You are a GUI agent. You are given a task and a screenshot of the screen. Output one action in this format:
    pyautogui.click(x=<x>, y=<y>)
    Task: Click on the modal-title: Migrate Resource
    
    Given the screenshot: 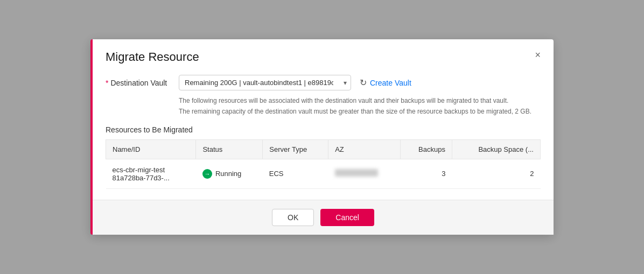 What is the action you would take?
    pyautogui.click(x=152, y=57)
    